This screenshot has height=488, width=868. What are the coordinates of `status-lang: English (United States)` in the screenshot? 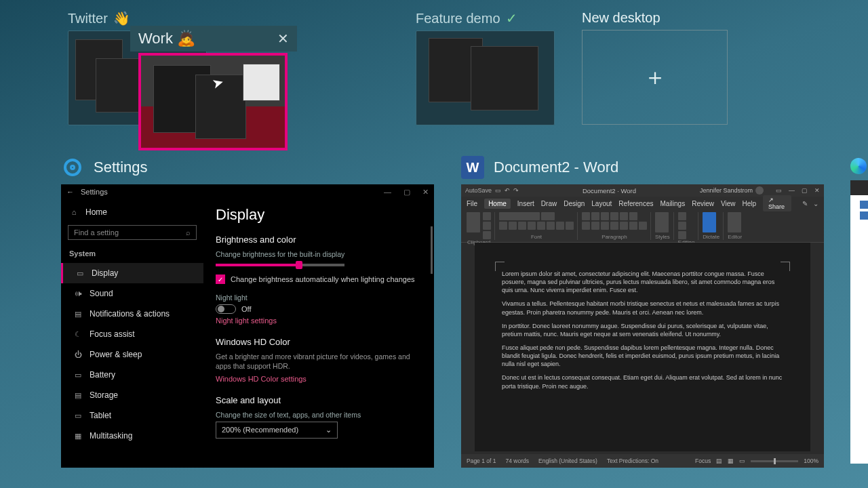 It's located at (568, 461).